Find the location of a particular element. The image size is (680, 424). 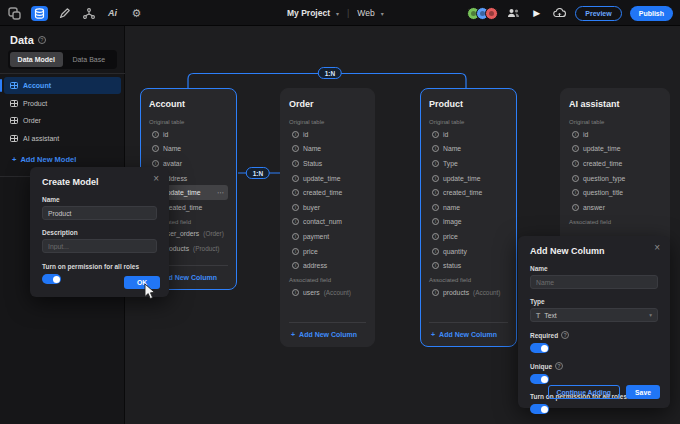

tab-data-model: Data Model is located at coordinates (36, 60).